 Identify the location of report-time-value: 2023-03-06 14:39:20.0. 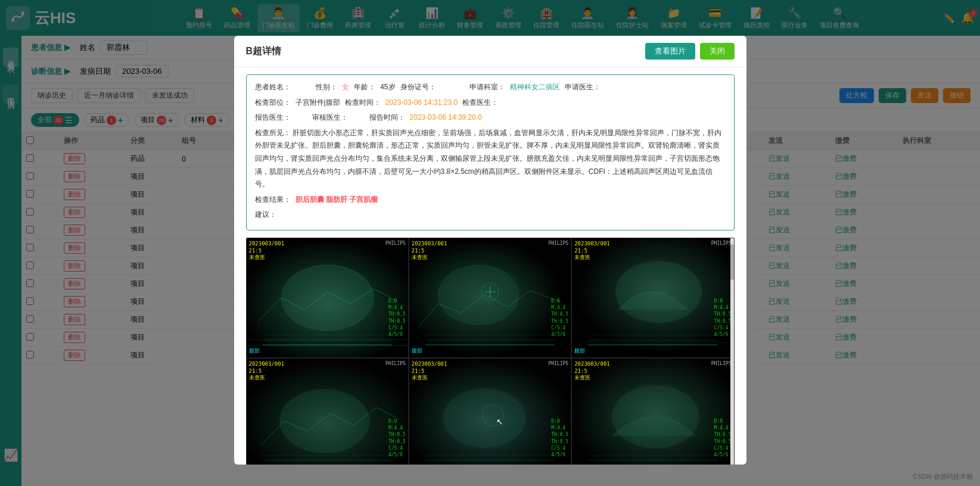
(446, 118).